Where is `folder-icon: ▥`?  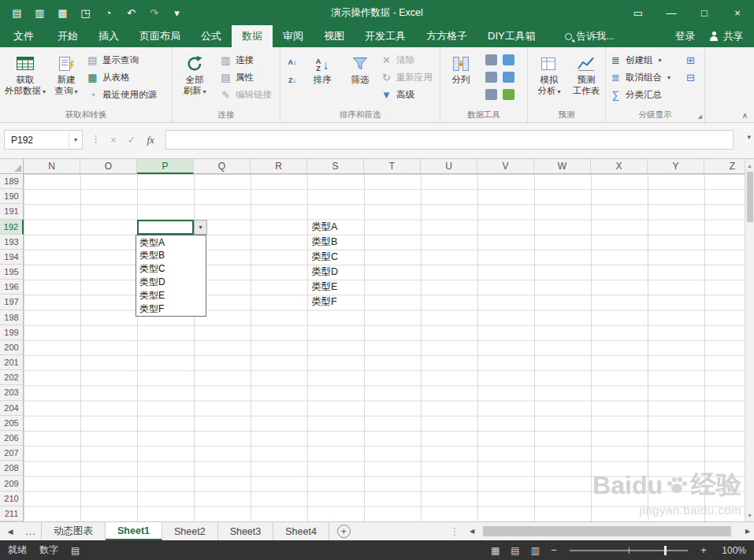
folder-icon: ▥ is located at coordinates (39, 13).